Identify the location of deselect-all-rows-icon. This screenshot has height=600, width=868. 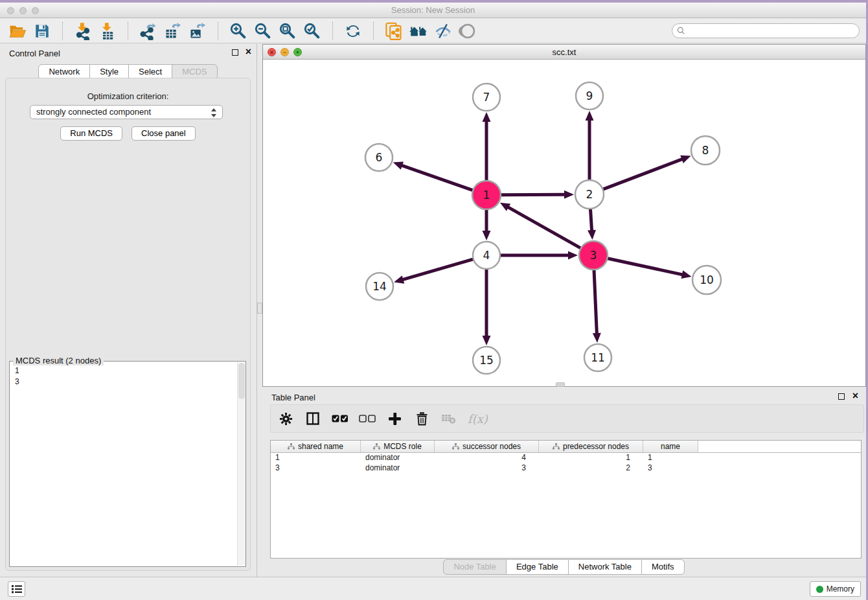
(367, 419).